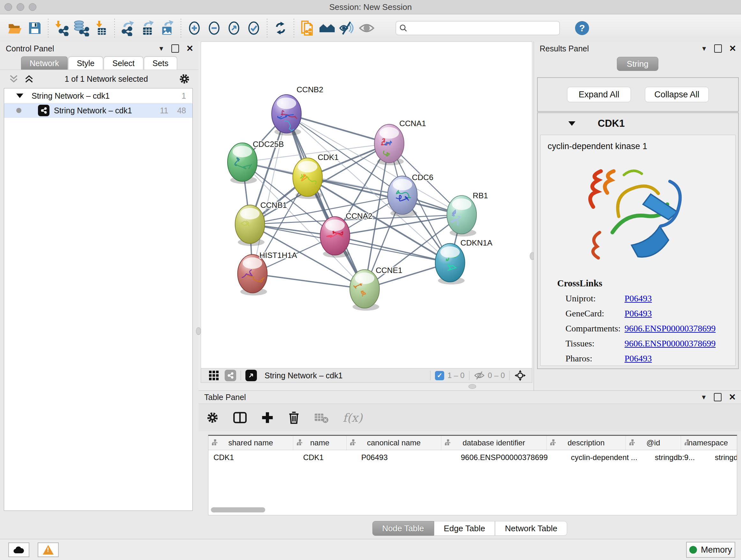 This screenshot has height=560, width=741. What do you see at coordinates (214, 28) in the screenshot?
I see `zoom-out-button` at bounding box center [214, 28].